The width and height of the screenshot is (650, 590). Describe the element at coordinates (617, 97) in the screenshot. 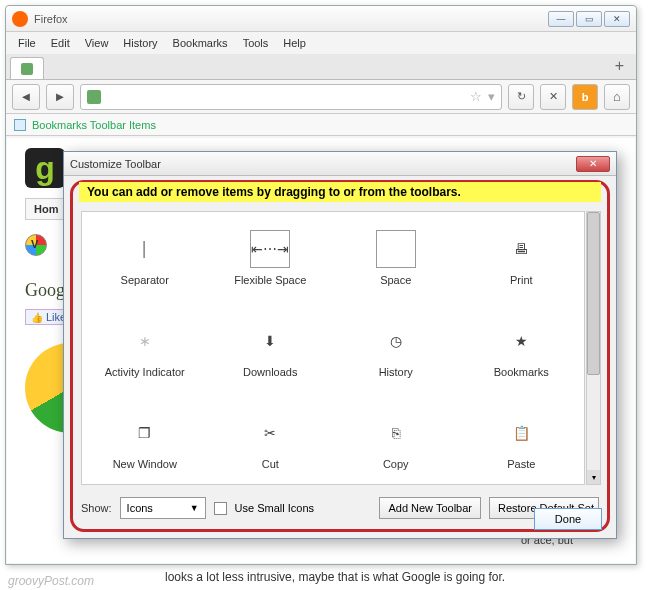

I see `home-button: ⌂` at that location.